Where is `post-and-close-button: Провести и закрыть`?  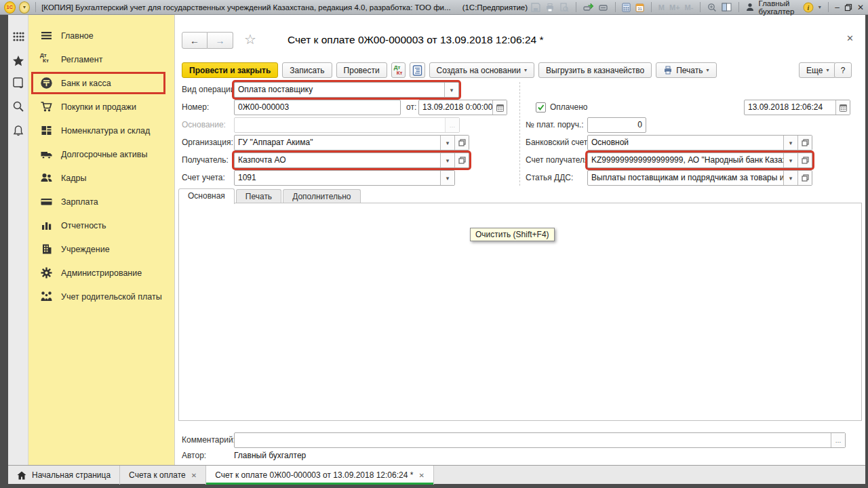 post-and-close-button: Провести и закрыть is located at coordinates (230, 70).